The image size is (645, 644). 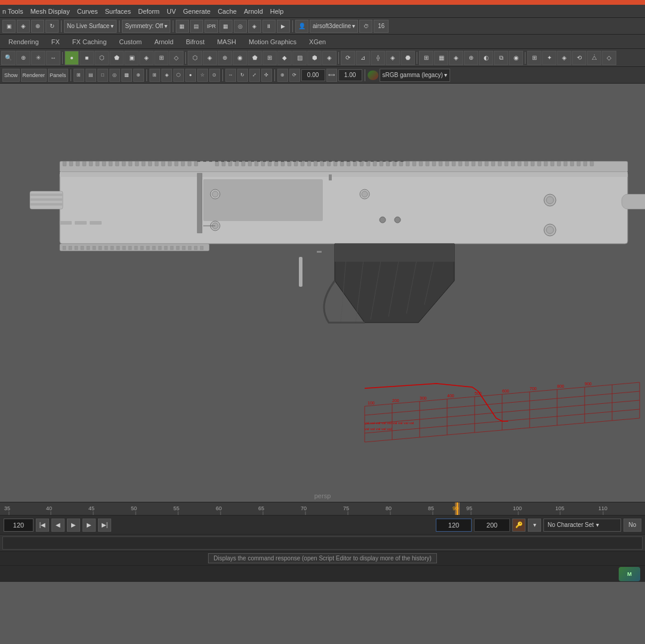 What do you see at coordinates (53, 58) in the screenshot?
I see `move-icon: ↔` at bounding box center [53, 58].